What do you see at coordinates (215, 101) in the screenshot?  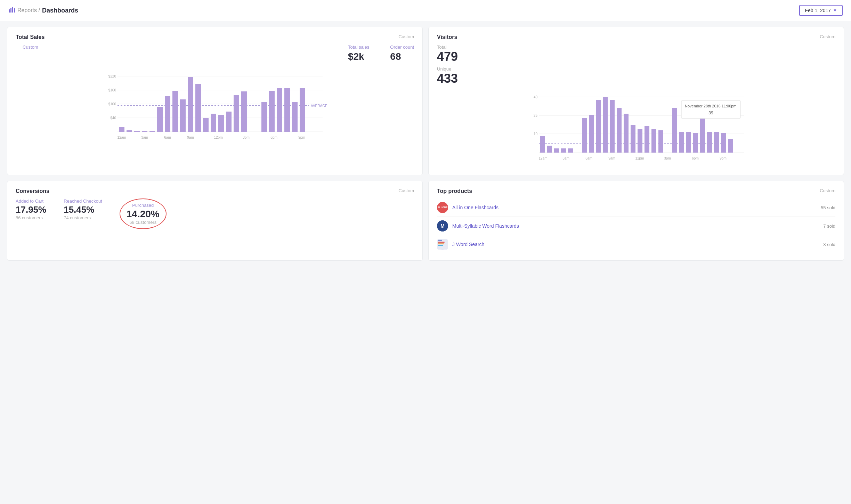 I see `total-sales-card: Total Sales Custom Custom Total sales $2…` at bounding box center [215, 101].